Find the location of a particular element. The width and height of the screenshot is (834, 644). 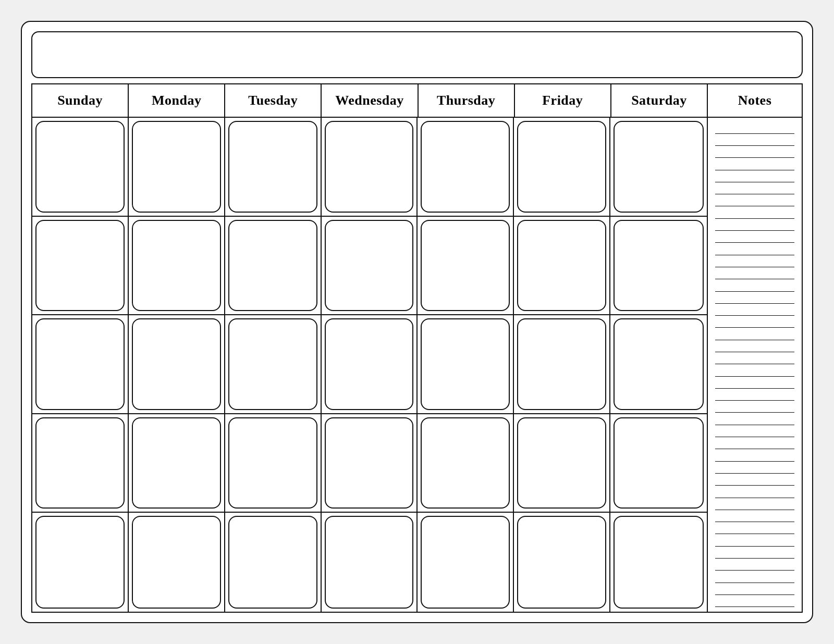

notes-column is located at coordinates (755, 365).